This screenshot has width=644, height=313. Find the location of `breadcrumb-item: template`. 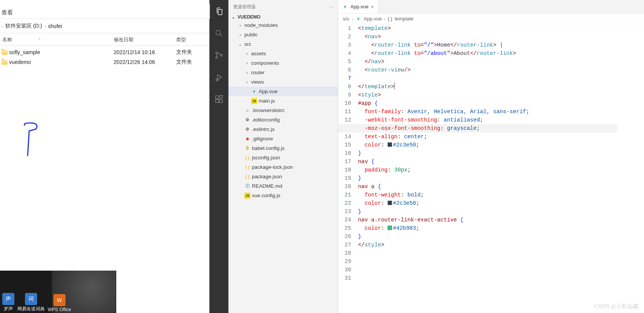

breadcrumb-item: template is located at coordinates (404, 19).